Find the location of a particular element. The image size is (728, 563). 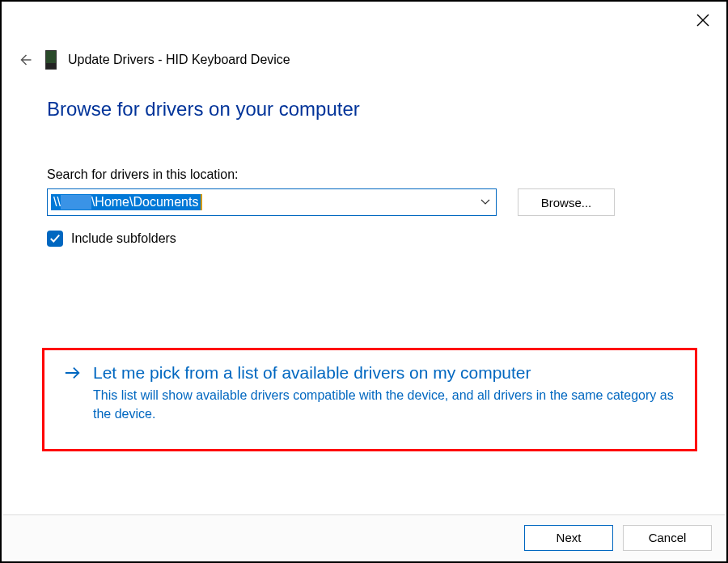

window-title: Update Drivers - HID Keyboard Device is located at coordinates (180, 60).